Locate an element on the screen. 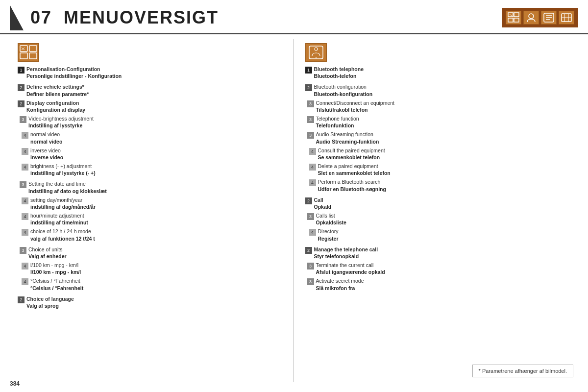 The width and height of the screenshot is (588, 392). list-item: 4 hour/minute adjustment indstilling af … is located at coordinates (152, 219).